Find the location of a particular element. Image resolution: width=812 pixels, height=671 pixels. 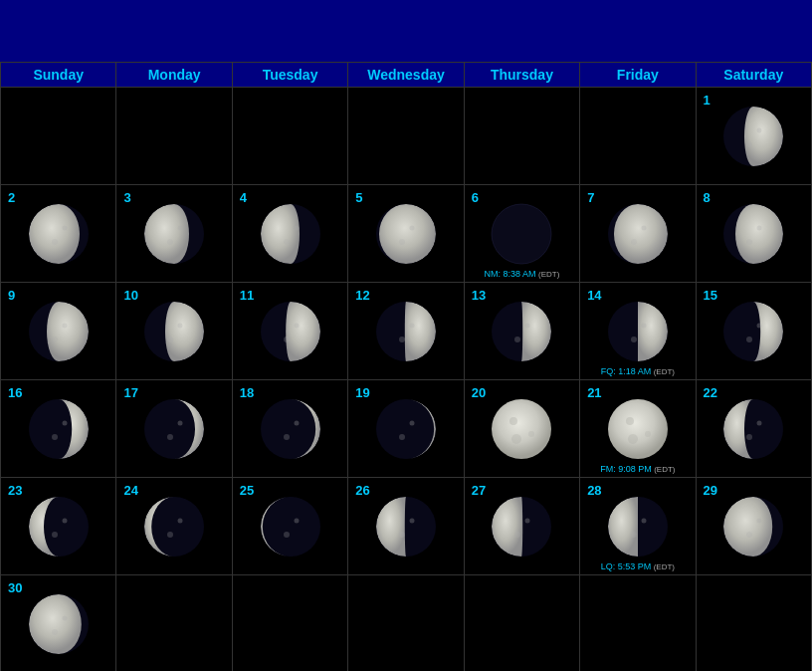

day-cell-2-1: 10 is located at coordinates (174, 332).